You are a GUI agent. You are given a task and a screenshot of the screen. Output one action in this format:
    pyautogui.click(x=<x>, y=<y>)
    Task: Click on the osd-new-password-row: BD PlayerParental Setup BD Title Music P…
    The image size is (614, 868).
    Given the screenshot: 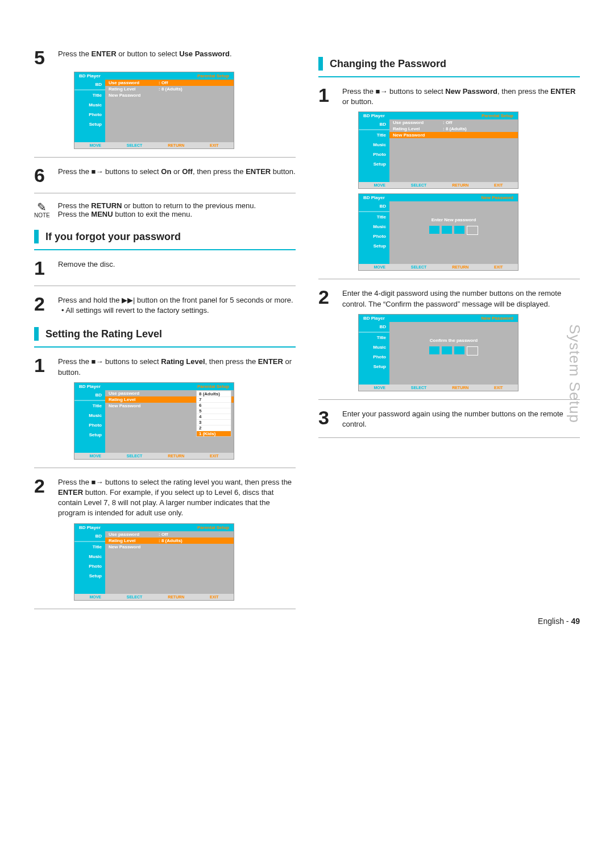 What is the action you would take?
    pyautogui.click(x=438, y=150)
    